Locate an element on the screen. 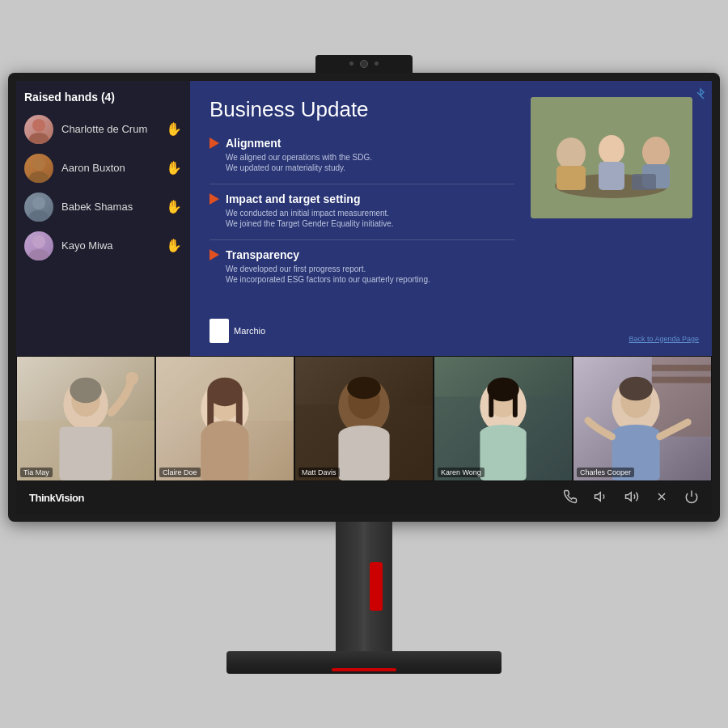  volume-down-icon is located at coordinates (601, 498).